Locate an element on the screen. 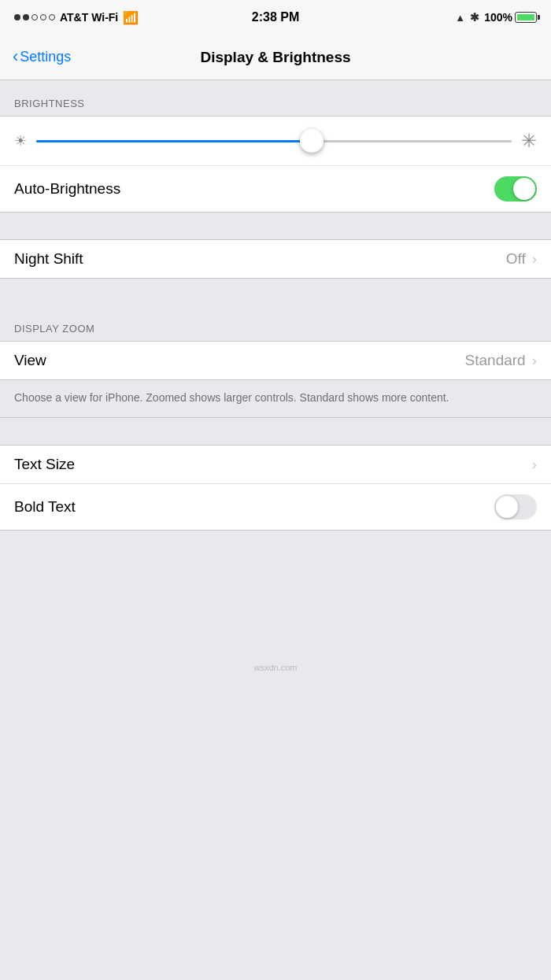 Image resolution: width=551 pixels, height=980 pixels. carrier-label: AT&T Wi-Fi is located at coordinates (89, 17).